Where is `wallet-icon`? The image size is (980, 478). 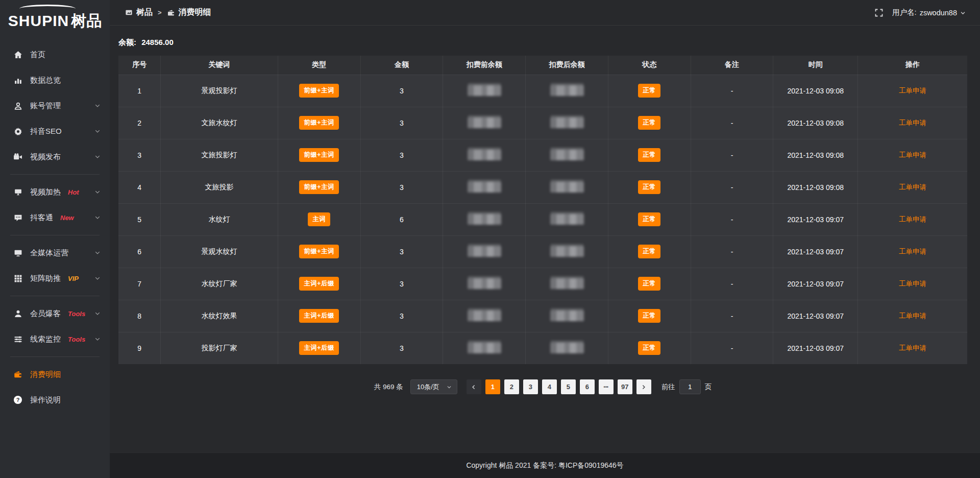
wallet-icon is located at coordinates (18, 374).